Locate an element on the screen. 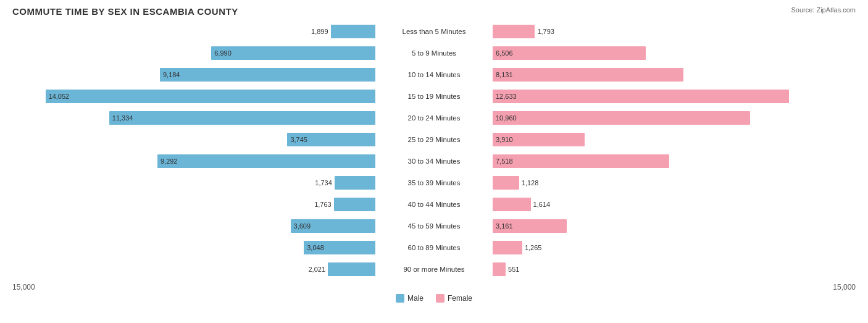 Image resolution: width=868 pixels, height=323 pixels. chart-row: 2,02190 or more Minutes551 is located at coordinates (434, 269).